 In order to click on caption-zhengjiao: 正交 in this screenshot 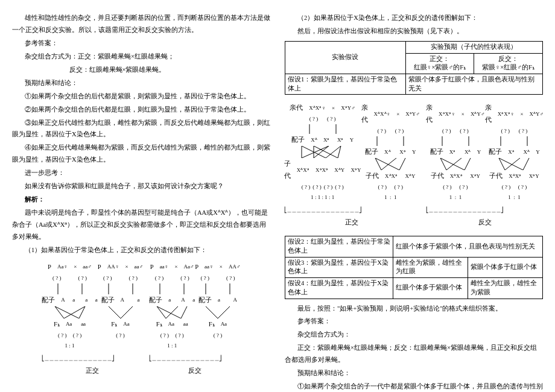, I will do `click(92, 371)`.